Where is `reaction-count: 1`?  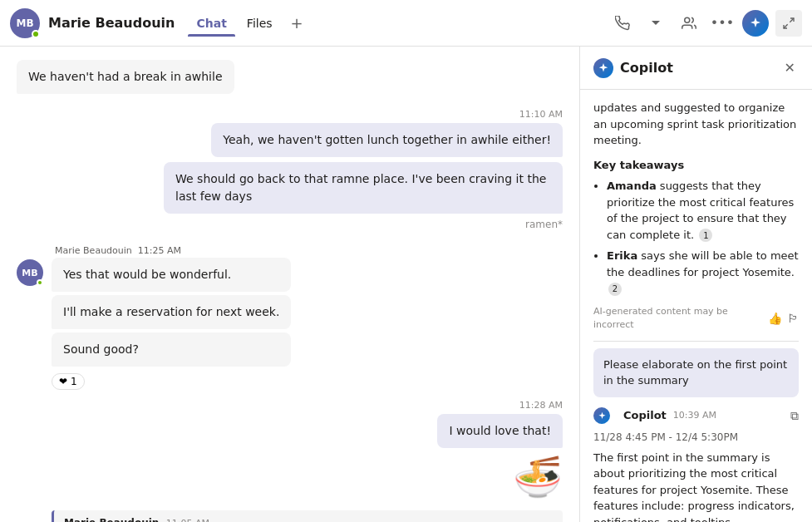
reaction-count: 1 is located at coordinates (74, 382).